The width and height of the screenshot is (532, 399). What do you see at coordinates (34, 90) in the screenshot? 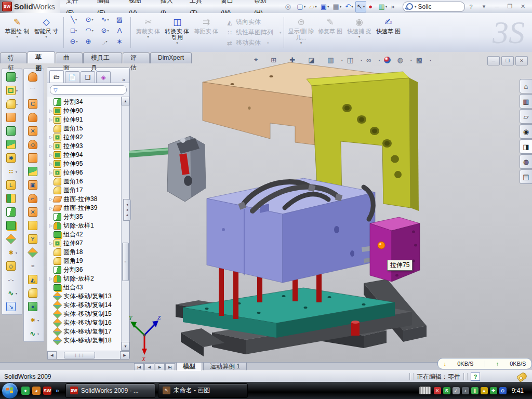
I see `revolved-cut-icon: ⌒ ▾` at bounding box center [34, 90].